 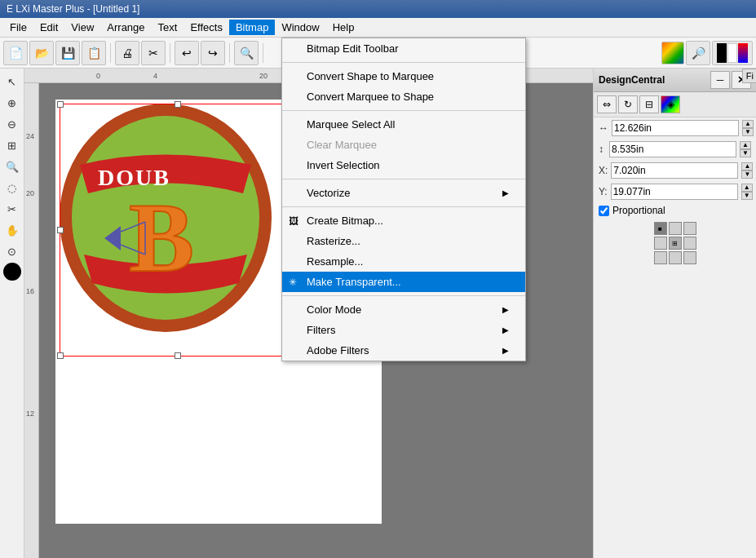 I want to click on menu-bitmap: Bitmap, so click(x=252, y=28).